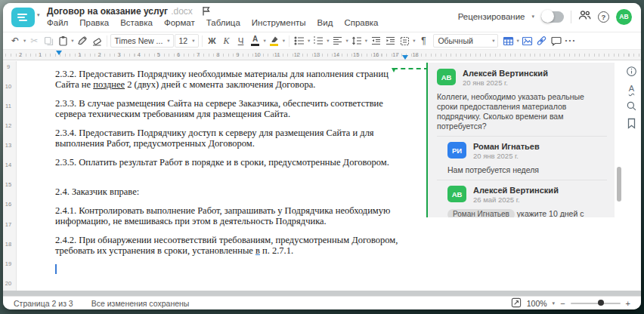  Describe the element at coordinates (556, 41) in the screenshot. I see `comment-button` at that location.